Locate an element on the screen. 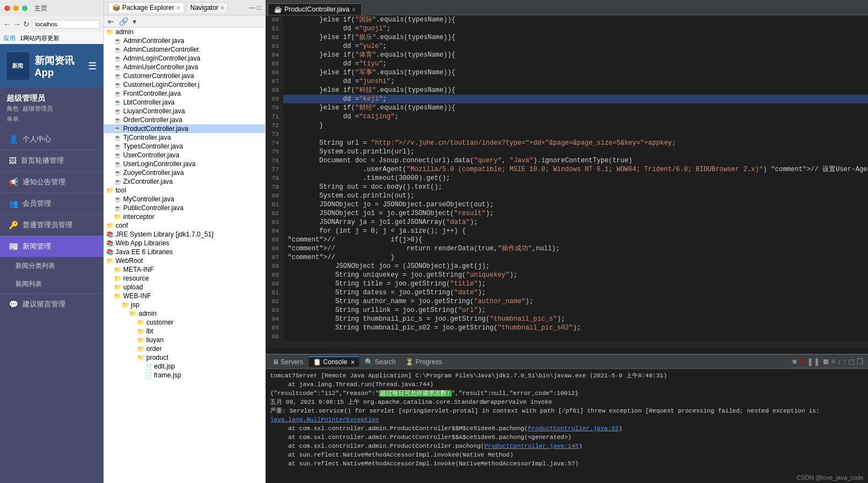 The image size is (868, 483). tree-item: 📄edit.jsp is located at coordinates (185, 366).